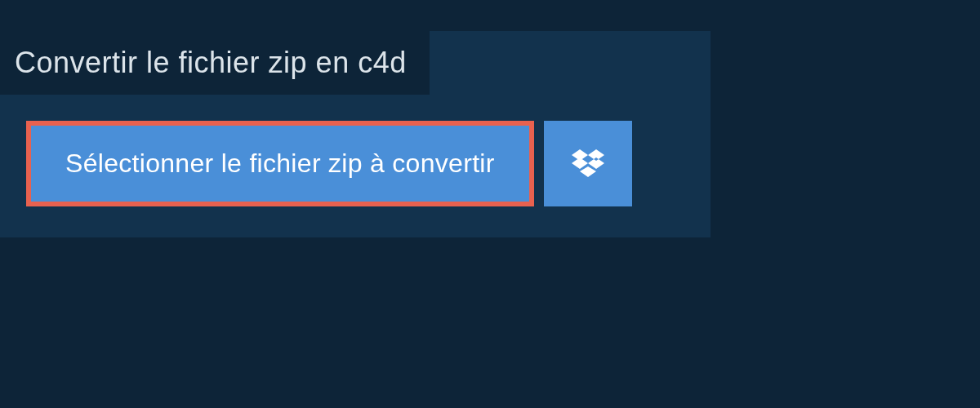  What do you see at coordinates (588, 163) in the screenshot?
I see `dropbox-button` at bounding box center [588, 163].